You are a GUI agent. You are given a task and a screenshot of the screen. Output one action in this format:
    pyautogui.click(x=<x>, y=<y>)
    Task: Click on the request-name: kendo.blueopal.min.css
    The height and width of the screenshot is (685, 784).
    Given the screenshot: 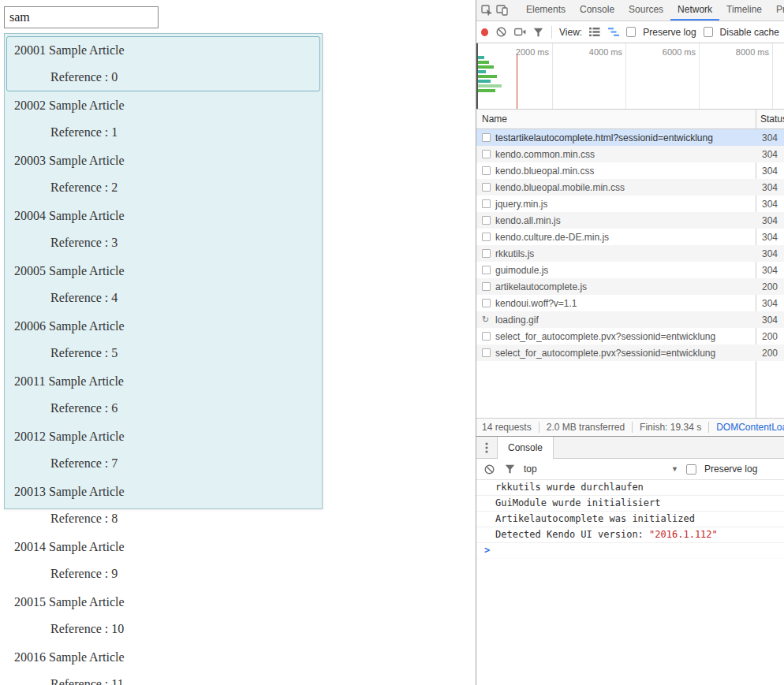 What is the action you would take?
    pyautogui.click(x=544, y=171)
    